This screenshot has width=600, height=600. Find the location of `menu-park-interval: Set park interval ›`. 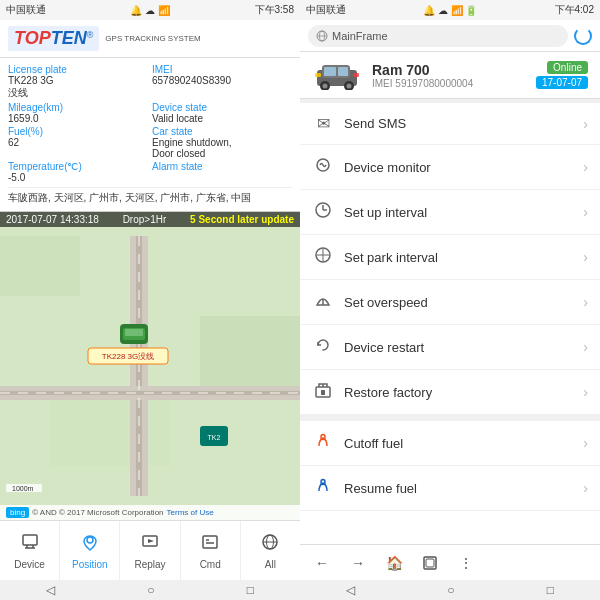

menu-park-interval: Set park interval › is located at coordinates (450, 258).